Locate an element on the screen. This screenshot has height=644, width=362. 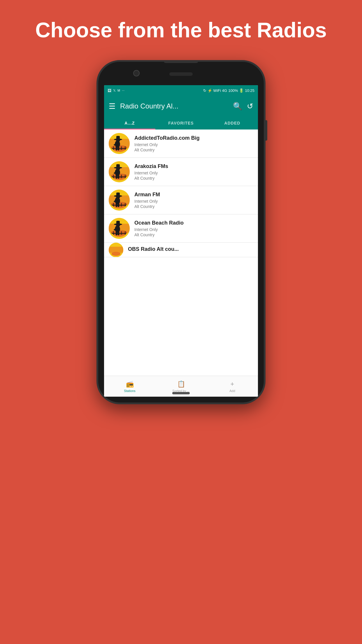
tabs-bar: A...Z FAVORITES ADDED is located at coordinates (181, 123).